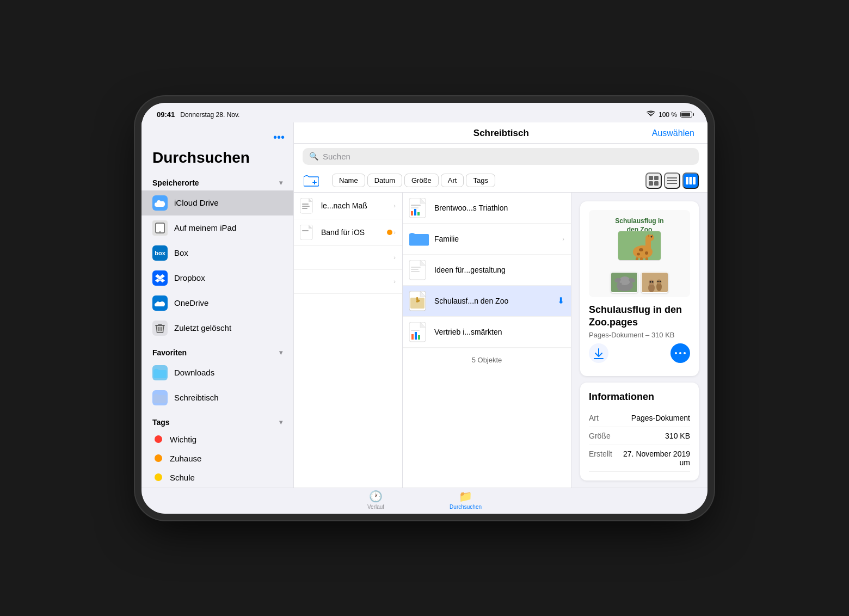 The height and width of the screenshot is (616, 849). I want to click on sidebar-section-favoriten: Favoriten ▾, so click(218, 353).